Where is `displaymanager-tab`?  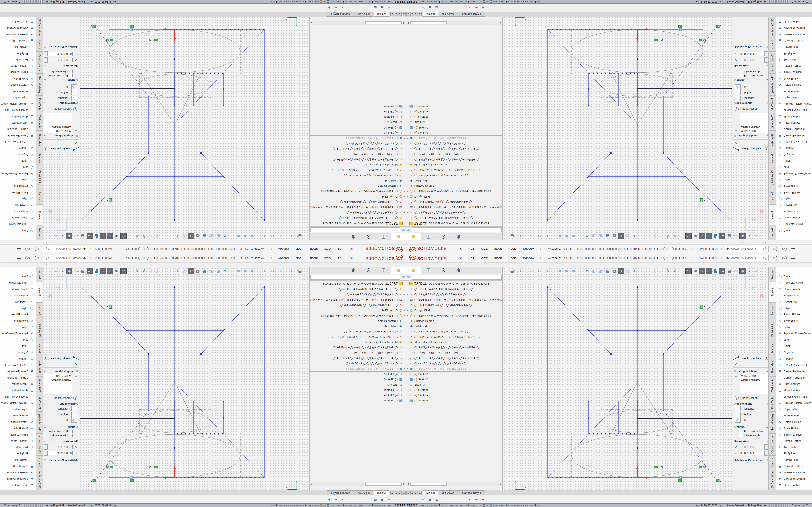 displaymanager-tab is located at coordinates (458, 237).